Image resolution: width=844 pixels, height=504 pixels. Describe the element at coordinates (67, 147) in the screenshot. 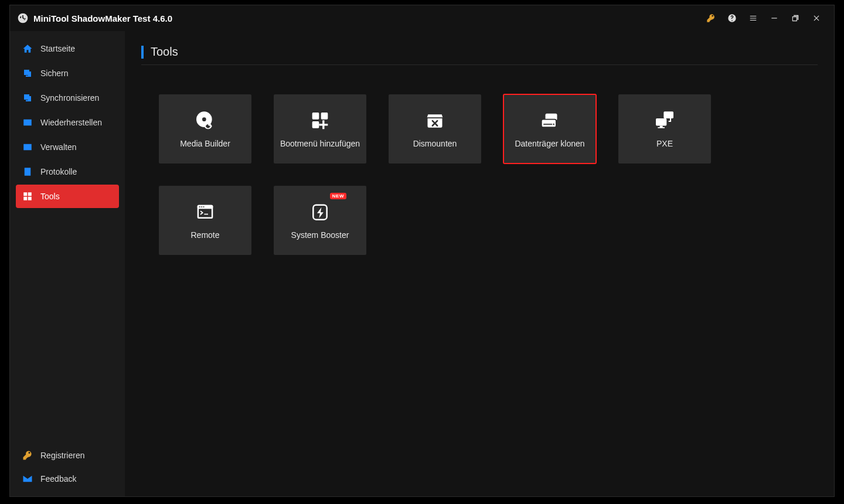

I see `sidebar-item-verwalten: Verwalten` at that location.